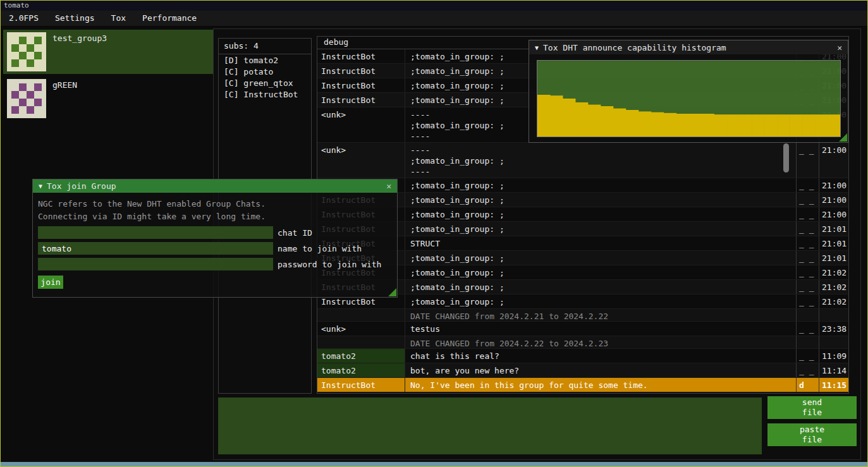  I want to click on join-fields: chat IDname to join withpassword to join…, so click(215, 248).